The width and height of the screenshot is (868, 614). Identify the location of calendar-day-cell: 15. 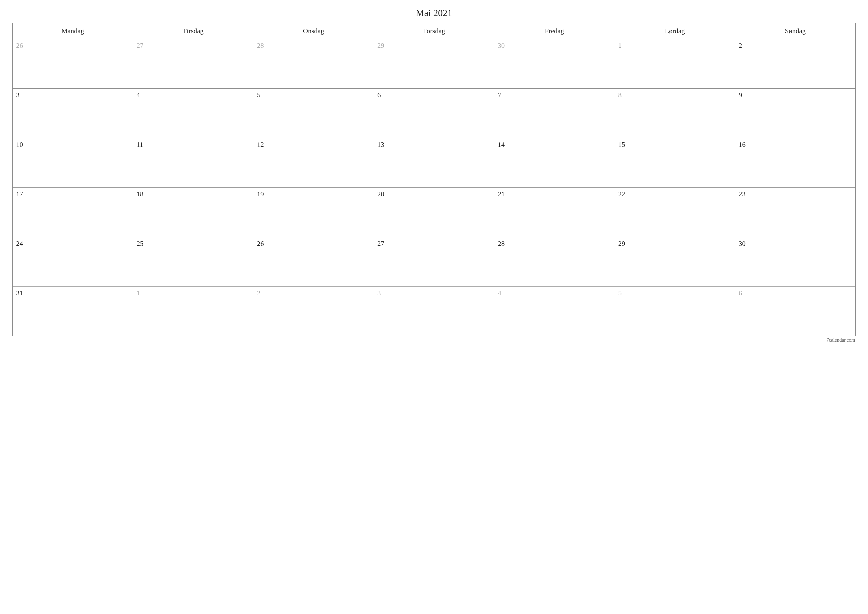
(675, 163).